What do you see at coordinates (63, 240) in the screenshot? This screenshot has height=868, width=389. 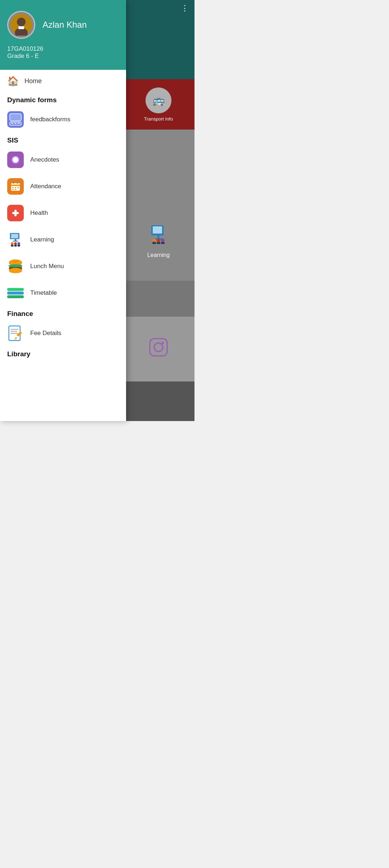 I see `nav-item-learning: Learning` at bounding box center [63, 240].